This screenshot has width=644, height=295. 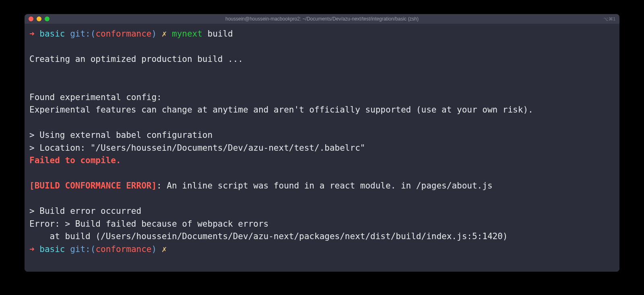 What do you see at coordinates (322, 19) in the screenshot?
I see `titlebar: houssein@houssein-macbookpro2: ~/Documen…` at bounding box center [322, 19].